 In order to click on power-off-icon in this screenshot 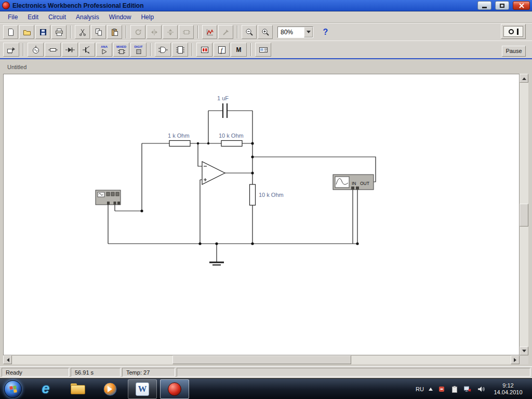, I will do `click(511, 32)`.